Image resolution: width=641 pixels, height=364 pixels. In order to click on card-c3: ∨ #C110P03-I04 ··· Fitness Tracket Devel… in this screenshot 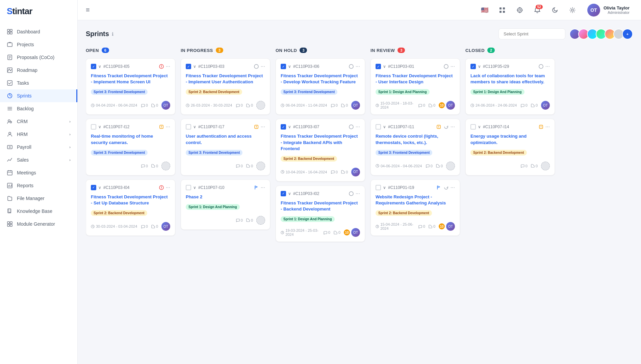, I will do `click(130, 208)`.